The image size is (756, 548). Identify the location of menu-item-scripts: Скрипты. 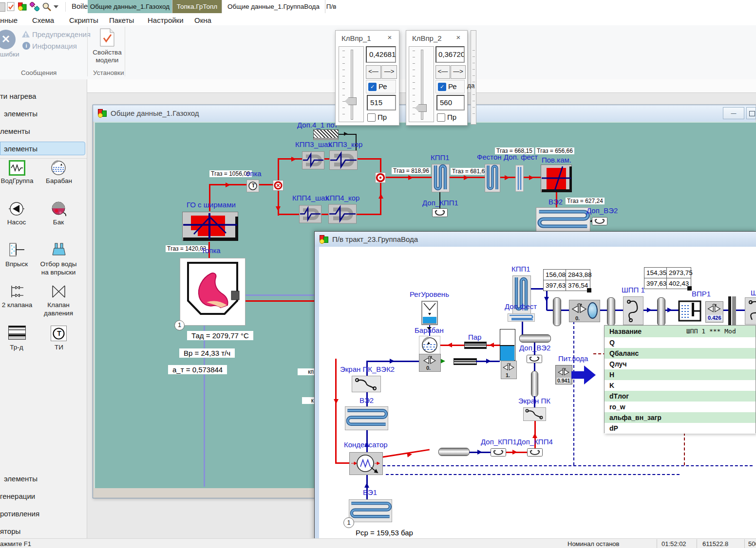
(84, 20).